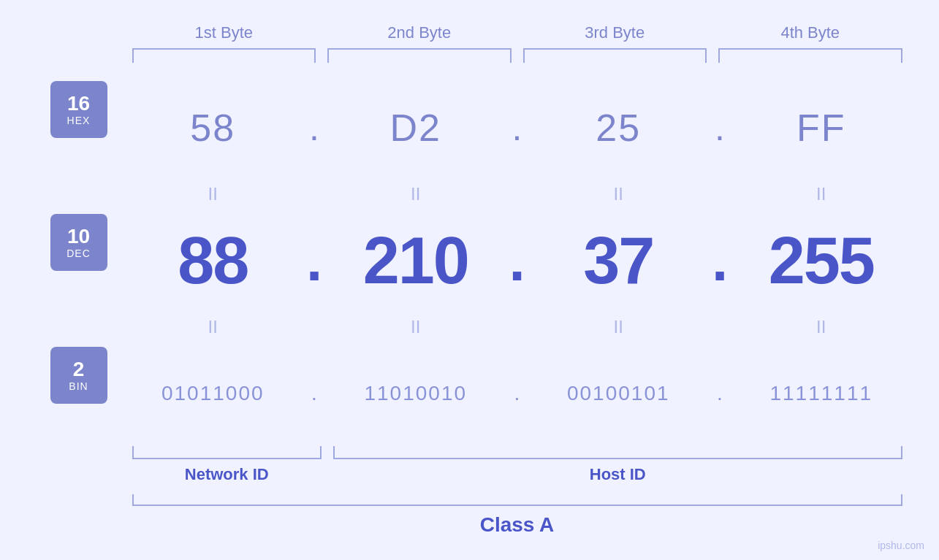  What do you see at coordinates (78, 386) in the screenshot?
I see `bin-badge-base: BIN` at bounding box center [78, 386].